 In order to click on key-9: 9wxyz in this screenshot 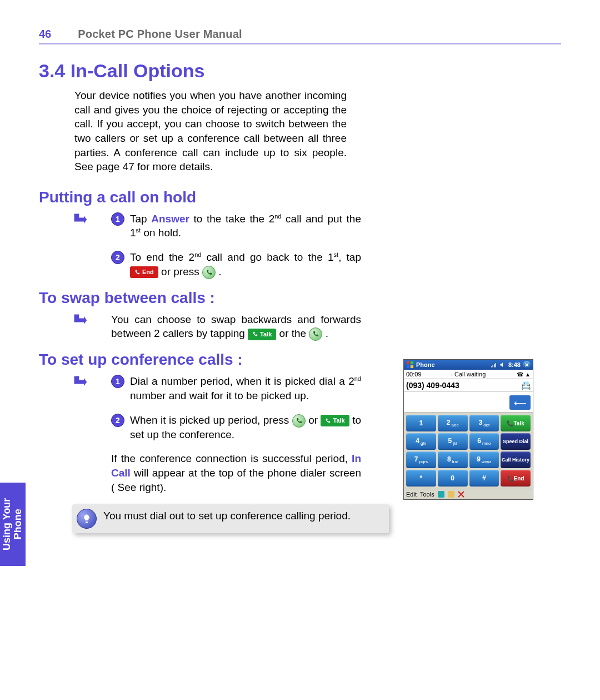, I will do `click(484, 460)`.